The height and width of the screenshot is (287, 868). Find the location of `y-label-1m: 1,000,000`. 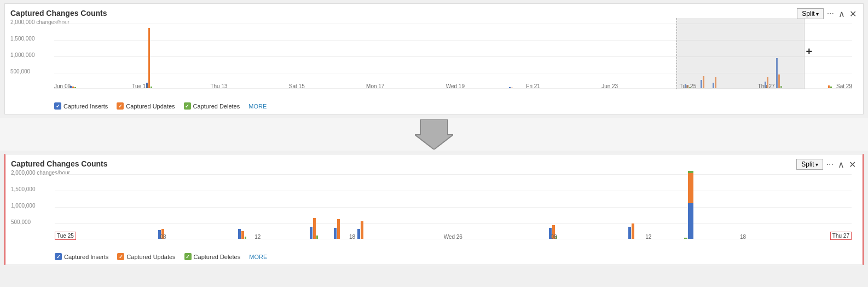

y-label-1m: 1,000,000 is located at coordinates (23, 55).